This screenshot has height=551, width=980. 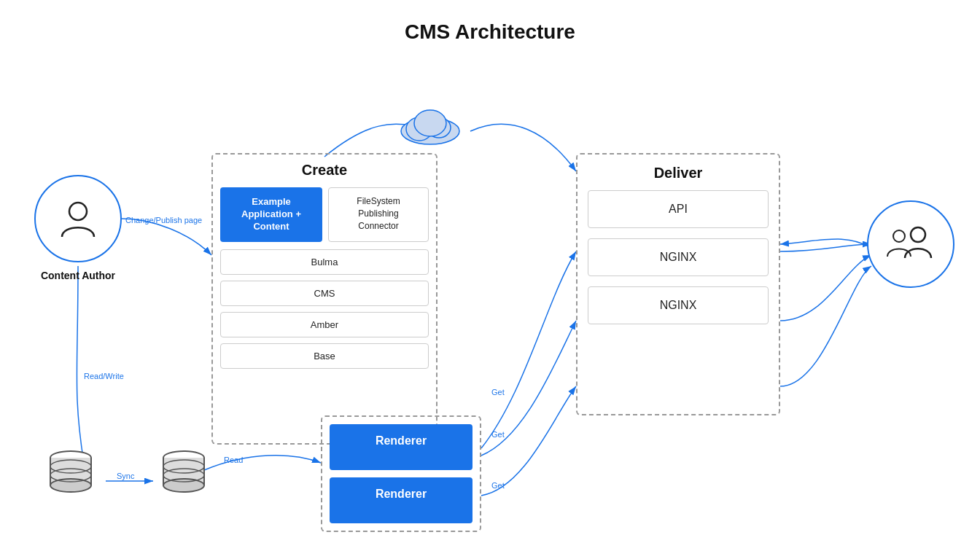 I want to click on plugin-bulma: Bulma, so click(x=324, y=262).